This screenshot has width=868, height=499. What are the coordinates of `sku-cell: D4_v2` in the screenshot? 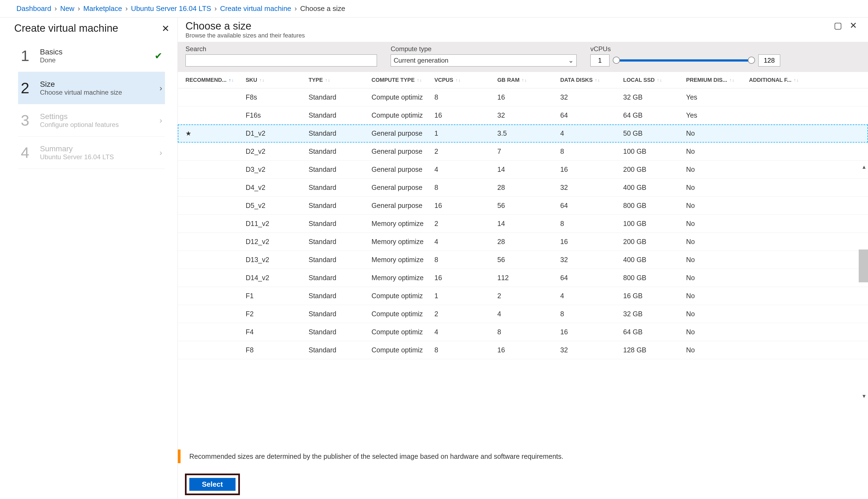 It's located at (277, 188).